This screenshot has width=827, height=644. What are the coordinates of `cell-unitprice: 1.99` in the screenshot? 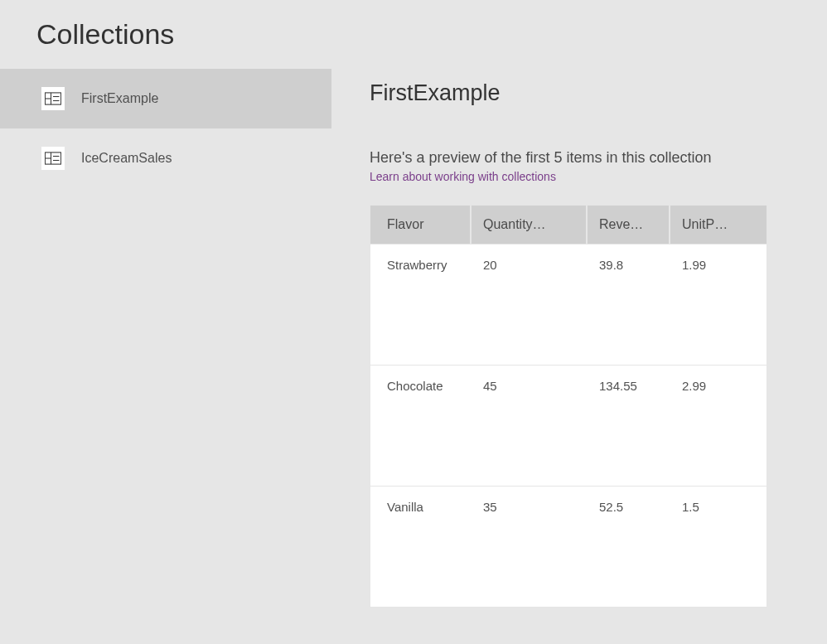 It's located at (710, 312).